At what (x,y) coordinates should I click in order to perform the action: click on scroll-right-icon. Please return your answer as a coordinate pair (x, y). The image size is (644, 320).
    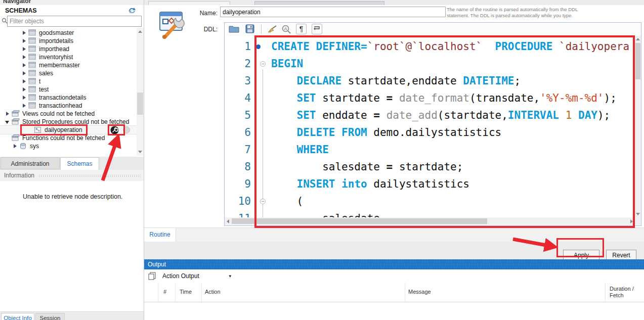
    Looking at the image, I should click on (631, 221).